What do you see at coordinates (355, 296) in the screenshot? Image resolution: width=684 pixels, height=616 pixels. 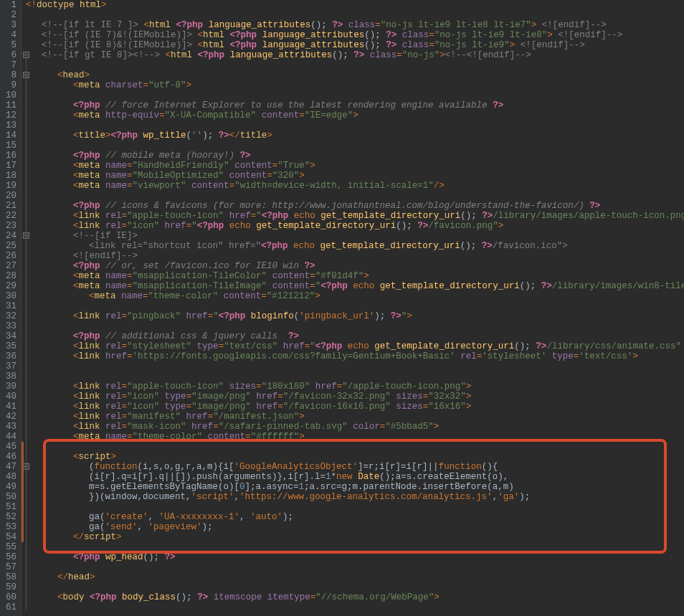 I see `code-line: <meta name="theme-color" content="#12121…` at bounding box center [355, 296].